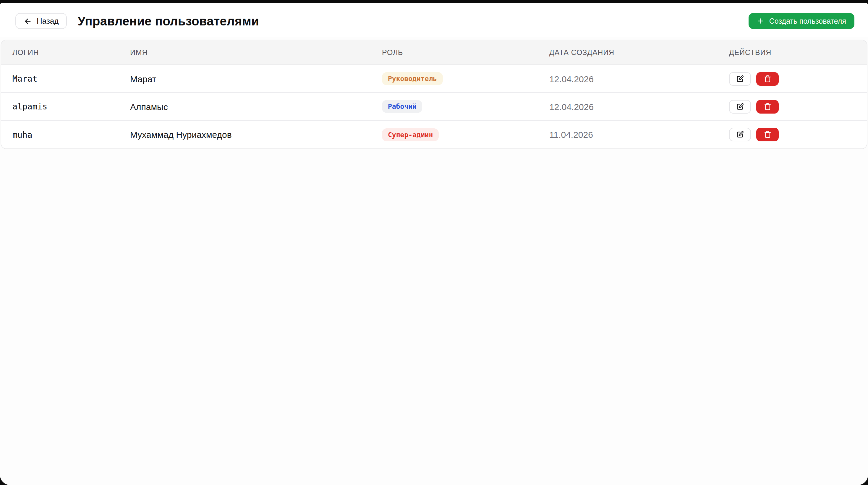 The width and height of the screenshot is (868, 485). Describe the element at coordinates (808, 21) in the screenshot. I see `create-user-button-label: Создать пользователя` at that location.